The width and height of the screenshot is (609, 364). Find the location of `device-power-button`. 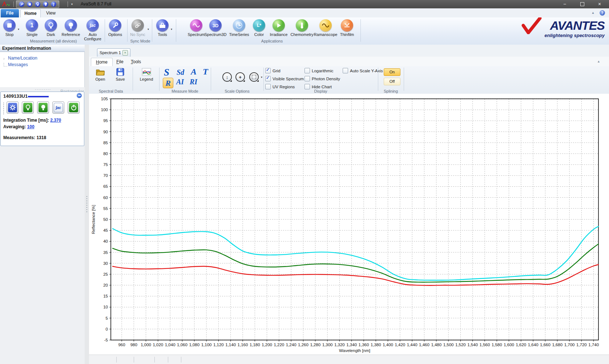

device-power-button is located at coordinates (73, 108).